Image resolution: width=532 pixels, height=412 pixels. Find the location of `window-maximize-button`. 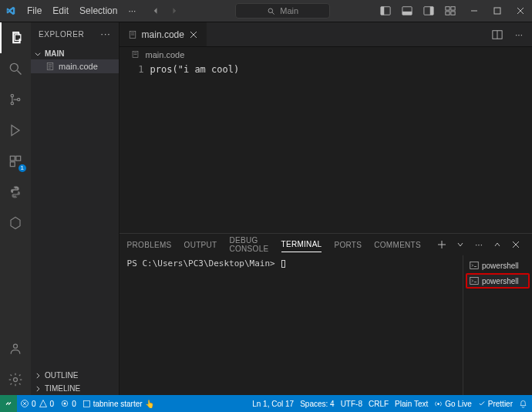

window-maximize-button is located at coordinates (497, 11).